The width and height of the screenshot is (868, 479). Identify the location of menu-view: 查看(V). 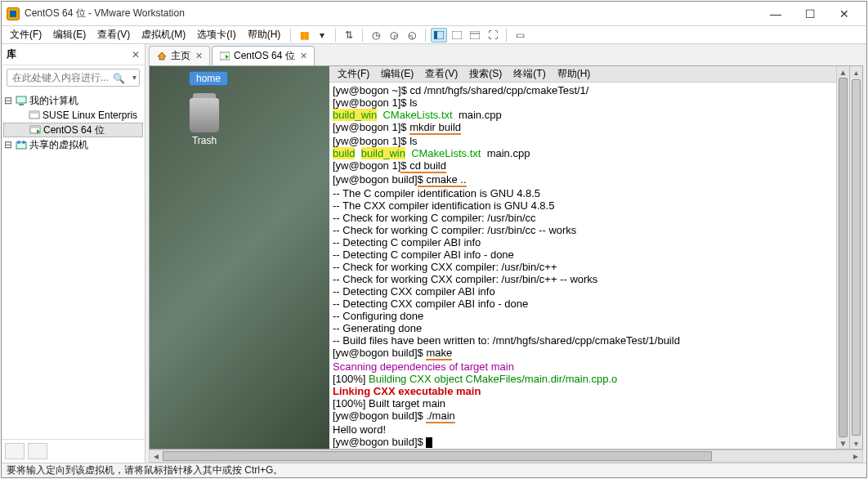
(114, 34).